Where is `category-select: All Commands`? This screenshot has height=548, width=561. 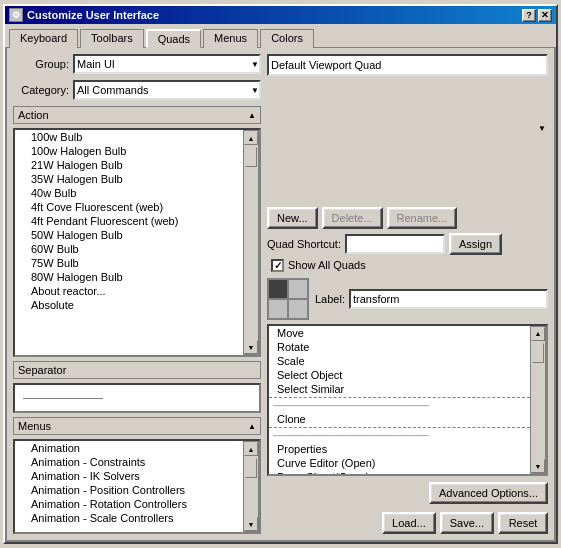
category-select: All Commands is located at coordinates (167, 90).